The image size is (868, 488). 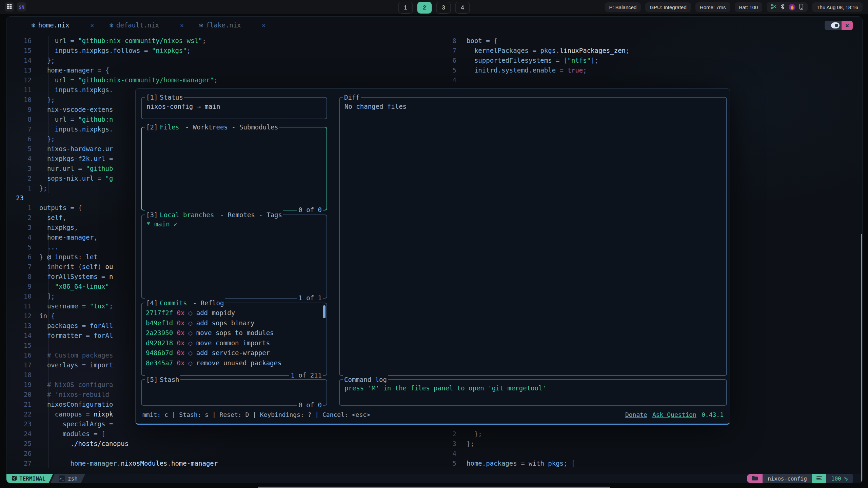 What do you see at coordinates (623, 7) in the screenshot?
I see `power-profile-pill: P: Balanced` at bounding box center [623, 7].